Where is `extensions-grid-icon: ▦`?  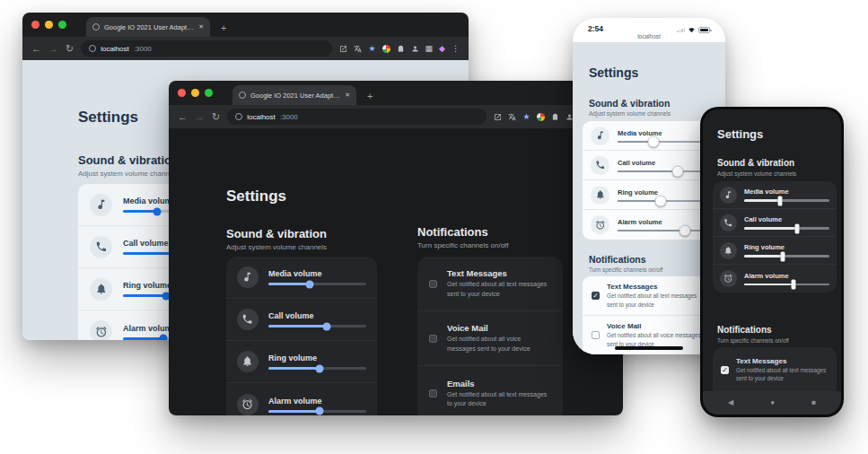 extensions-grid-icon: ▦ is located at coordinates (429, 48).